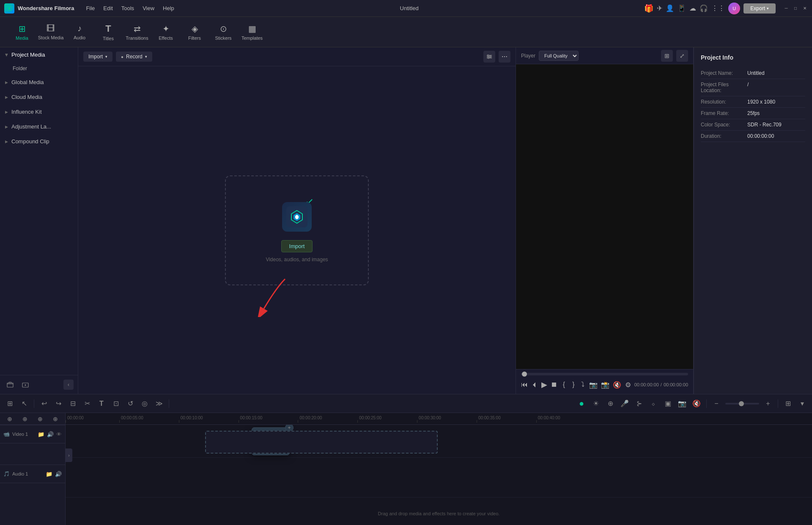  Describe the element at coordinates (718, 8) in the screenshot. I see `grid-icon: ⋮⋮` at that location.